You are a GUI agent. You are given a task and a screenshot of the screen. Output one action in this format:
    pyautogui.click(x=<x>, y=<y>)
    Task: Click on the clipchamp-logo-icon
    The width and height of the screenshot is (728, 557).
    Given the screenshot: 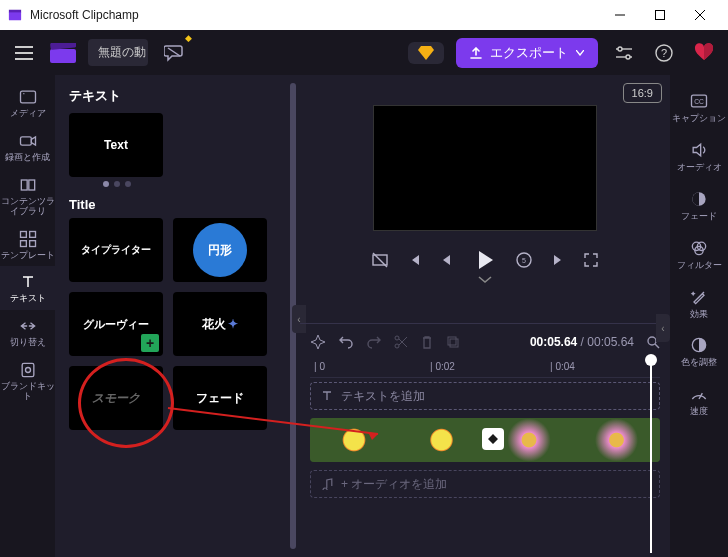 What is the action you would take?
    pyautogui.click(x=15, y=15)
    